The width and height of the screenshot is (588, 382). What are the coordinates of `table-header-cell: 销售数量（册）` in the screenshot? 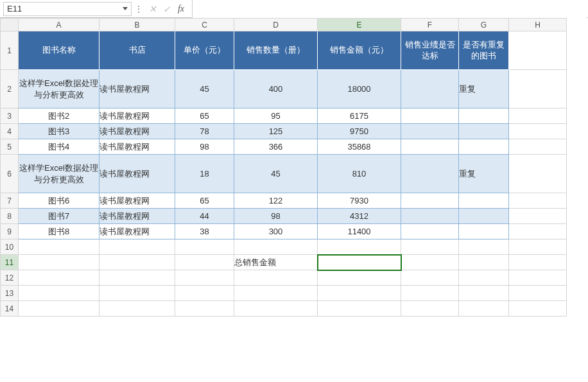 It's located at (276, 51).